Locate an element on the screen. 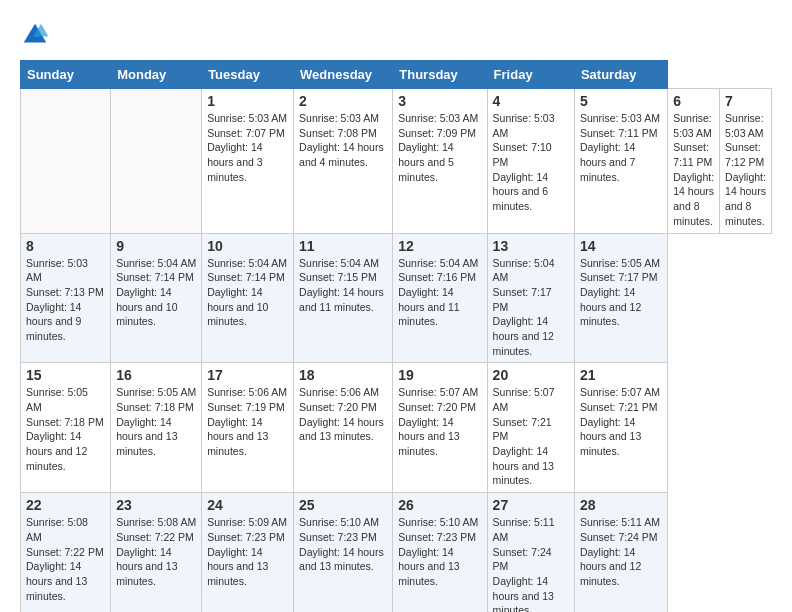  calendar-cell: 16 Sunrise: 5:05 AM Sunset: 7:18 PM Dayl… is located at coordinates (156, 428).